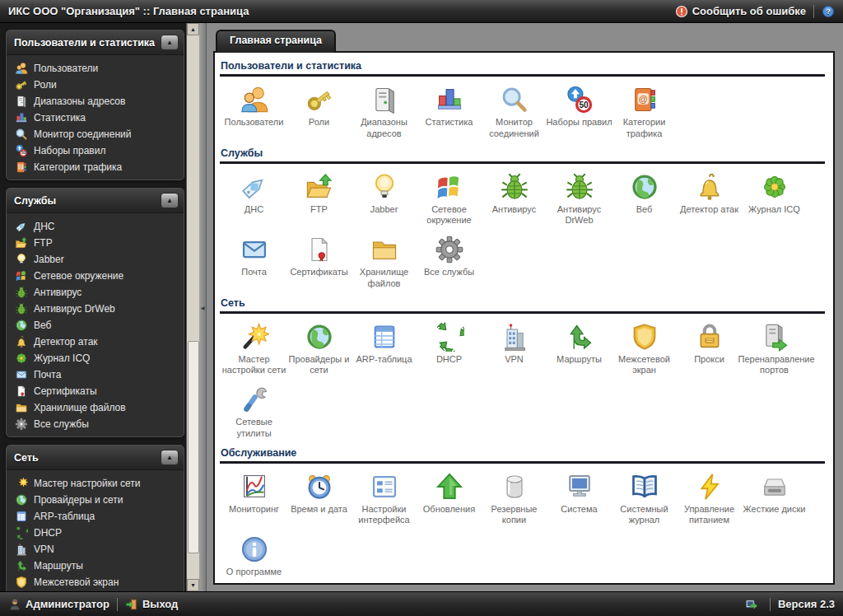 The width and height of the screenshot is (843, 616). I want to click on sidebar-item: ДНС, so click(95, 226).